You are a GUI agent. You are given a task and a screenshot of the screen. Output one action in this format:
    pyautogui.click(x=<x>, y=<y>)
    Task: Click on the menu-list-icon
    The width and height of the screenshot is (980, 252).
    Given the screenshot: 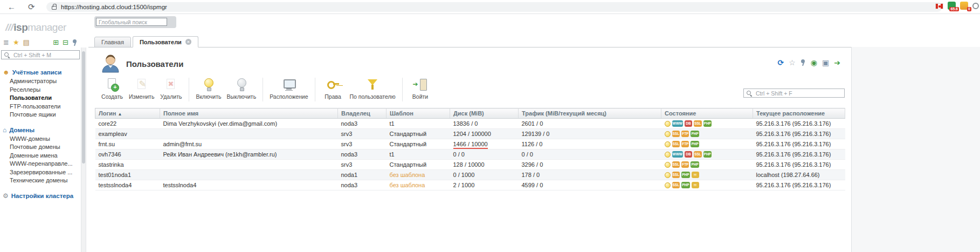 What is the action you would take?
    pyautogui.click(x=6, y=43)
    